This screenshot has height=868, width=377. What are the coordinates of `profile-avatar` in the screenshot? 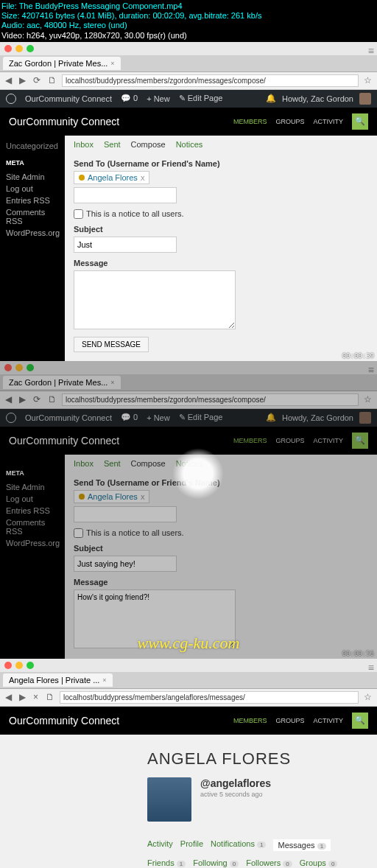 It's located at (169, 799).